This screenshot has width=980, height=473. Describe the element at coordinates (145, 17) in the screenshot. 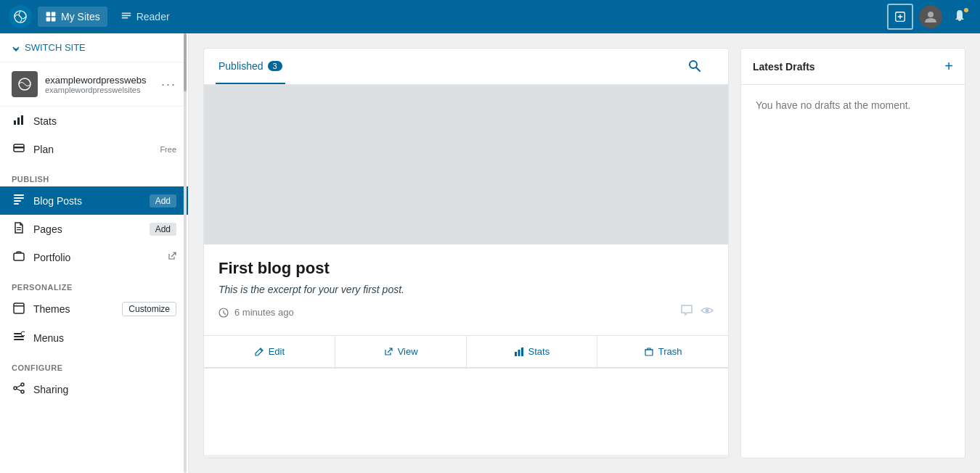

I see `reader-button: Reader` at that location.